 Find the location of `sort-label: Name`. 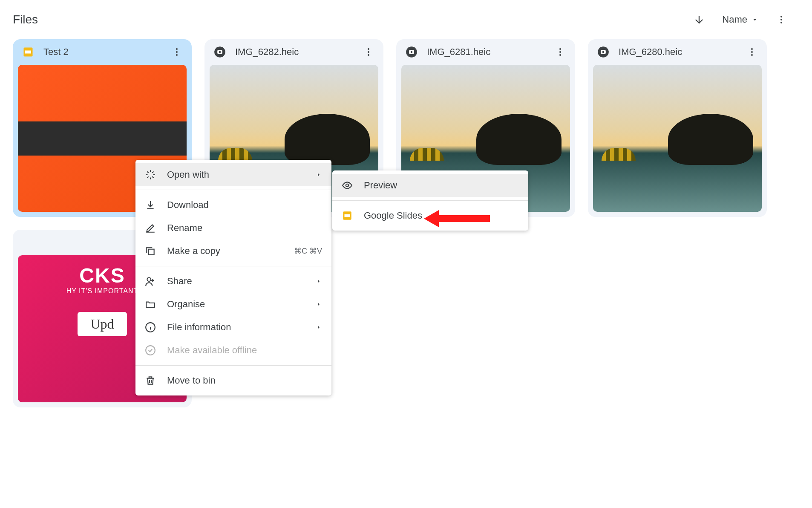

sort-label: Name is located at coordinates (734, 20).